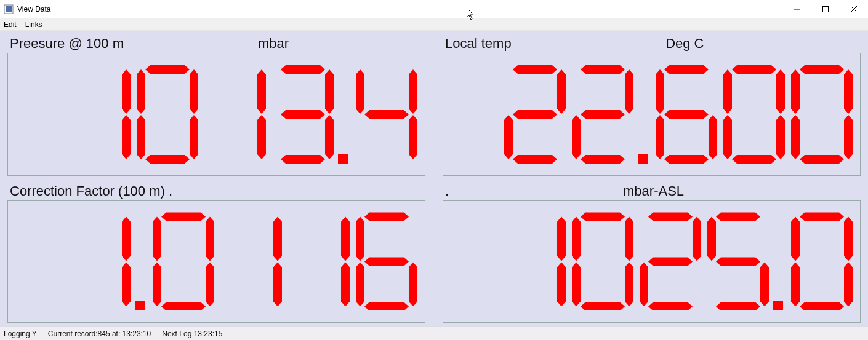  I want to click on status-next-log: Next Log 13:23:15, so click(192, 334).